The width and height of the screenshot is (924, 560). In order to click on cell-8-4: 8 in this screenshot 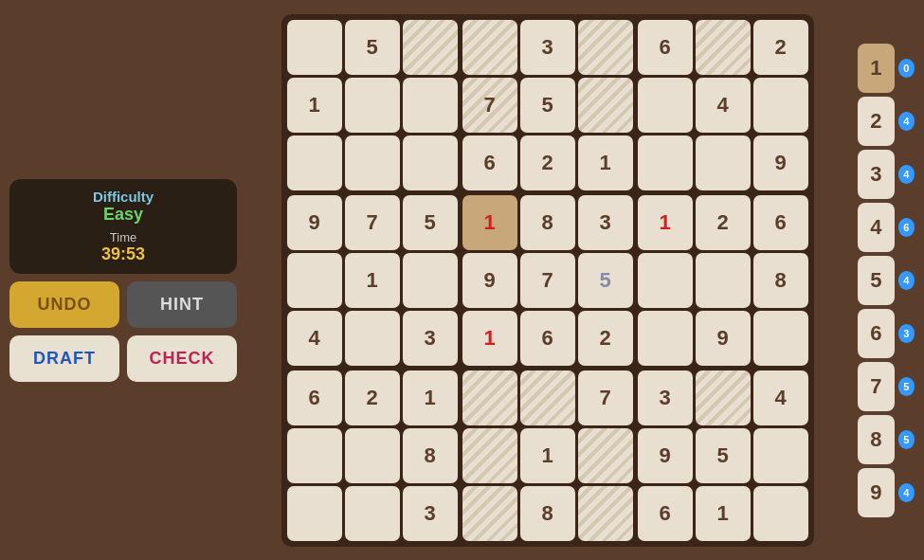, I will do `click(548, 514)`.